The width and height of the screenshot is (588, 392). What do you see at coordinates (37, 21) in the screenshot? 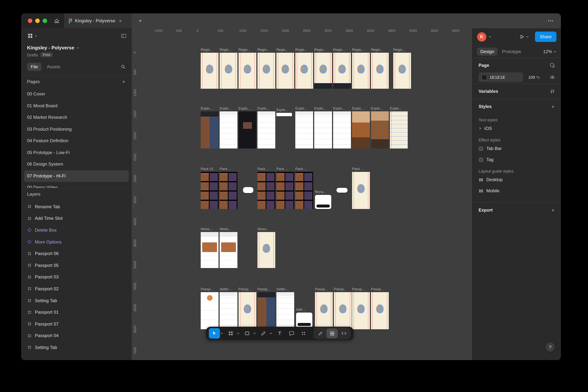
I see `minimize-window-button` at bounding box center [37, 21].